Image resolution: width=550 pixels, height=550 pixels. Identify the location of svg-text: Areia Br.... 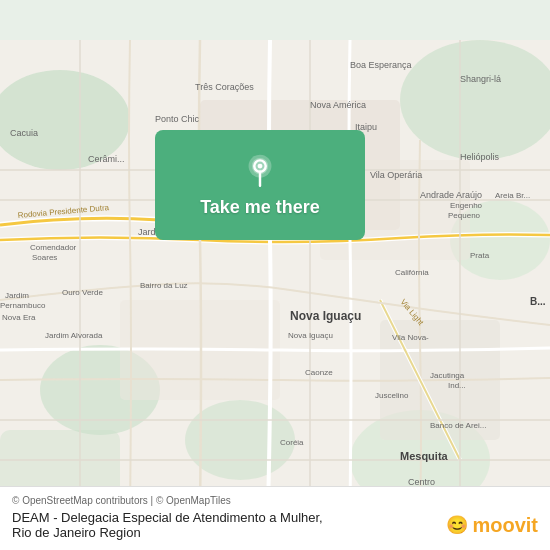
(512, 196).